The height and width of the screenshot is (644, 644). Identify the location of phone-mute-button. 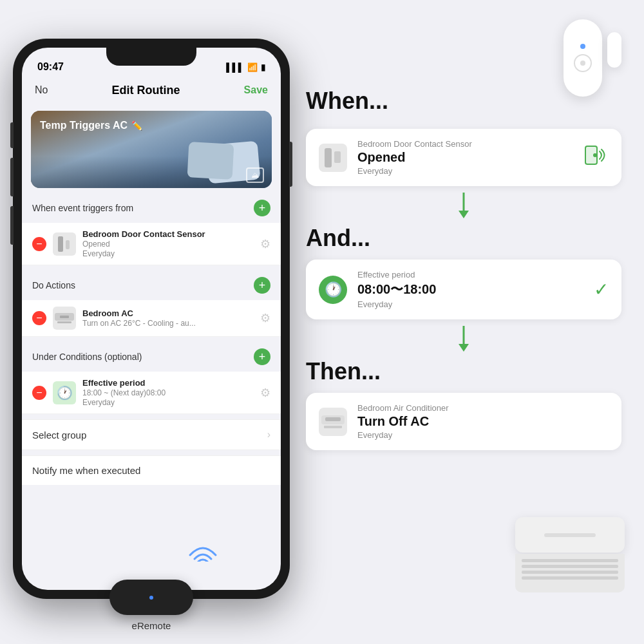
(12, 135).